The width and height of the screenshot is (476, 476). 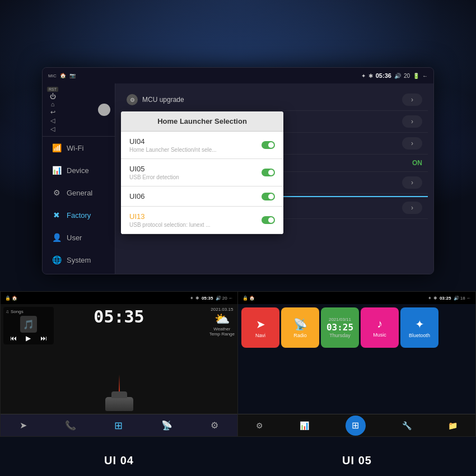 I want to click on ui05-back-icon: ←, so click(x=469, y=298).